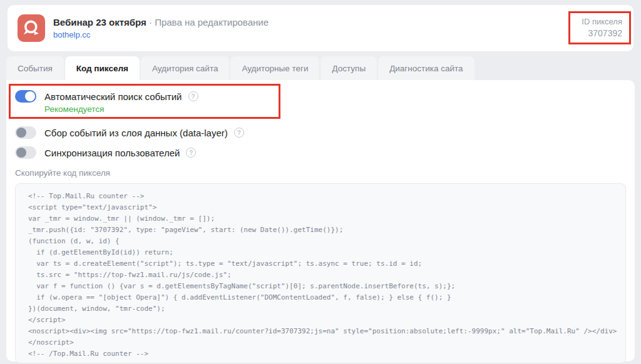  What do you see at coordinates (325, 133) in the screenshot?
I see `data-layer-row: Сбор событий из слоя данных (data-layer)…` at bounding box center [325, 133].